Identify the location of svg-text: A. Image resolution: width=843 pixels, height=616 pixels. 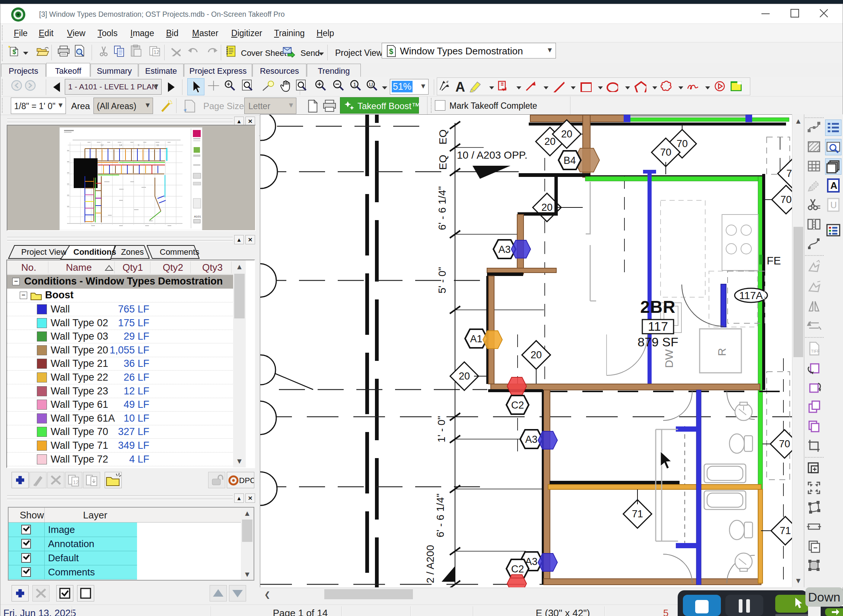
(834, 185).